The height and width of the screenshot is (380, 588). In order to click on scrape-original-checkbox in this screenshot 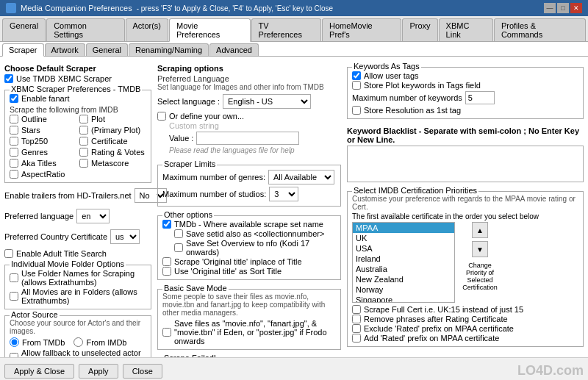, I will do `click(167, 262)`.